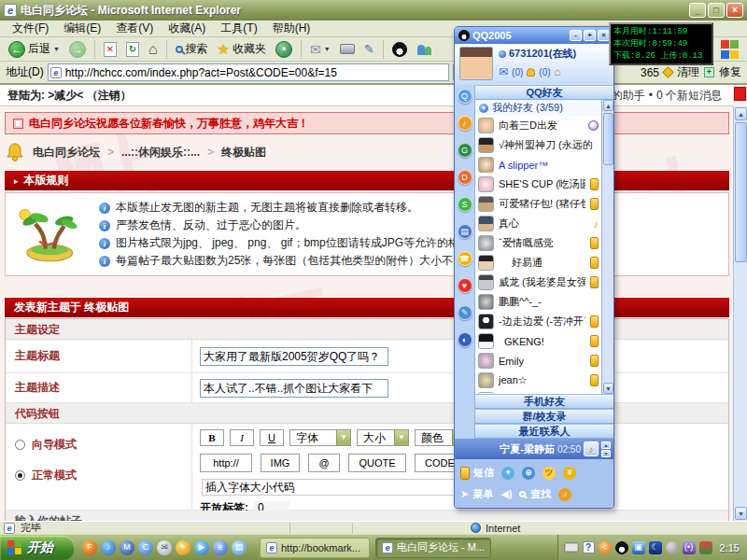 This screenshot has width=747, height=560. I want to click on ticker-down-icon: ▼, so click(606, 454).